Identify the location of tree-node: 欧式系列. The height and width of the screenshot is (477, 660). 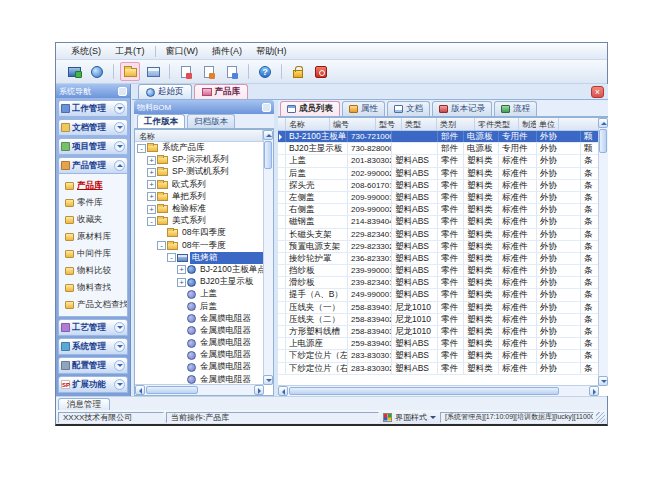
(199, 185).